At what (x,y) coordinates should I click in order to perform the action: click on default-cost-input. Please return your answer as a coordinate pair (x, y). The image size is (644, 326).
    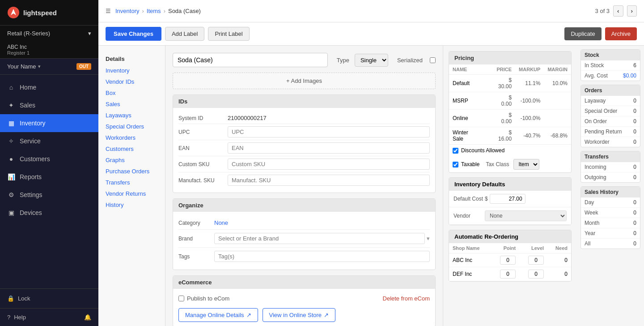
    Looking at the image, I should click on (508, 199).